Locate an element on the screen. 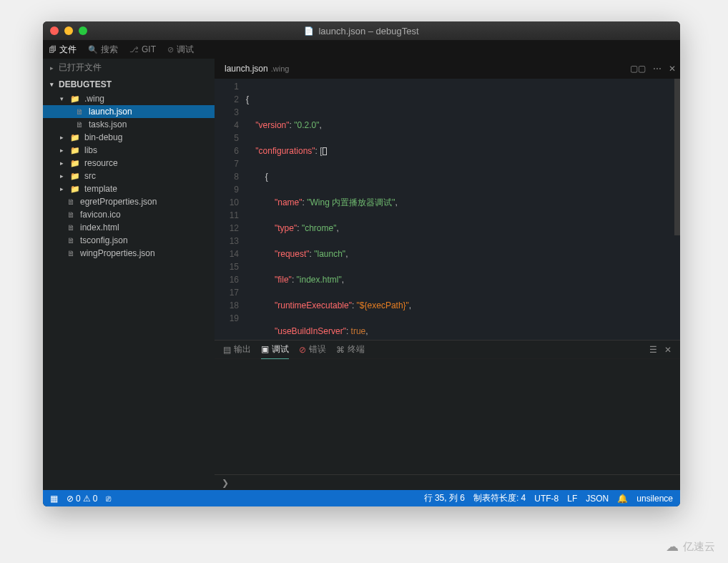 The height and width of the screenshot is (563, 728). status-errors: ⊘0 ⚠0 is located at coordinates (82, 499).